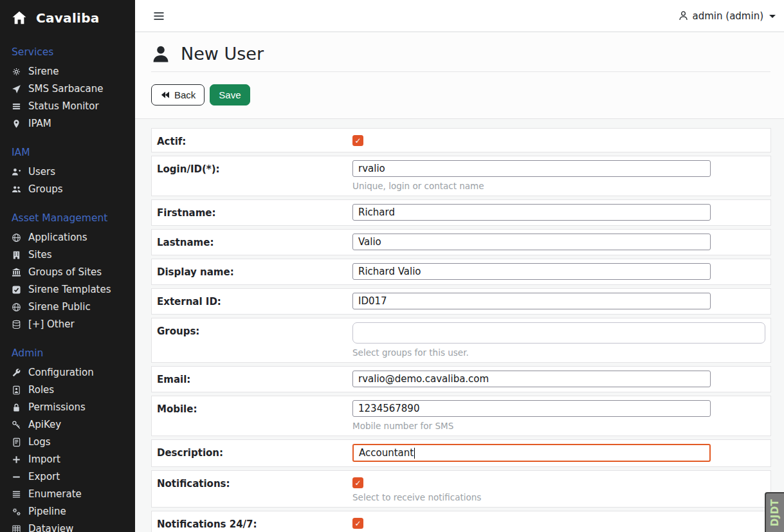 This screenshot has width=784, height=532. Describe the element at coordinates (51, 324) in the screenshot. I see `sidebar-item-label: [+] Other` at that location.